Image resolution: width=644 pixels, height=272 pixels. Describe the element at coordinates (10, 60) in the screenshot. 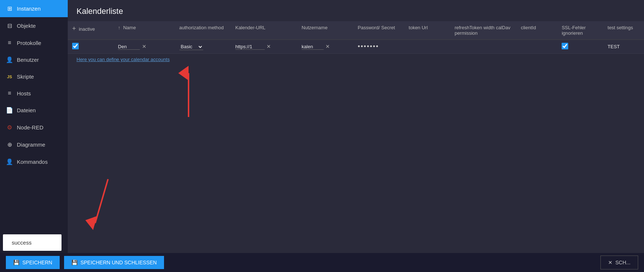

I see `benutzer-icon: 👤` at that location.